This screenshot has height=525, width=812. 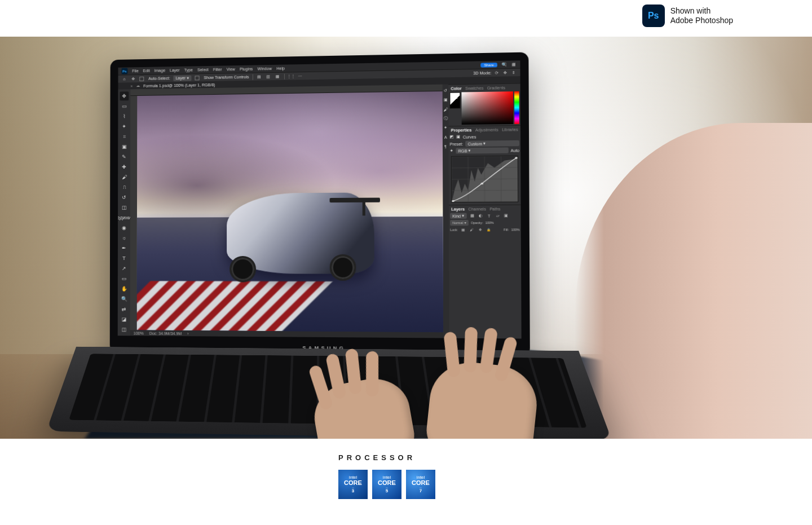 What do you see at coordinates (471, 230) in the screenshot?
I see `lock-pixel-icon: 🖌` at bounding box center [471, 230].